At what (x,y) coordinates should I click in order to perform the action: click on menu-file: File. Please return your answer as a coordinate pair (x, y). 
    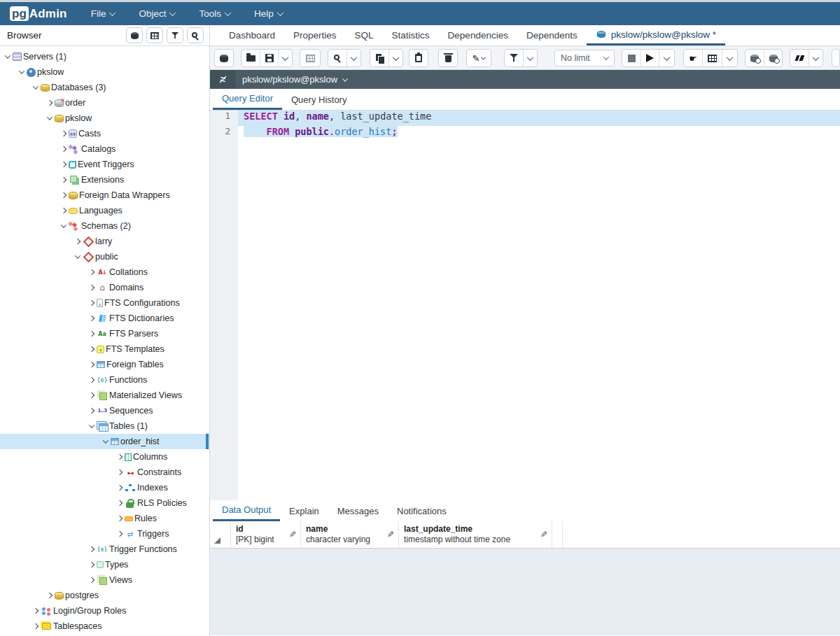
    Looking at the image, I should click on (104, 14).